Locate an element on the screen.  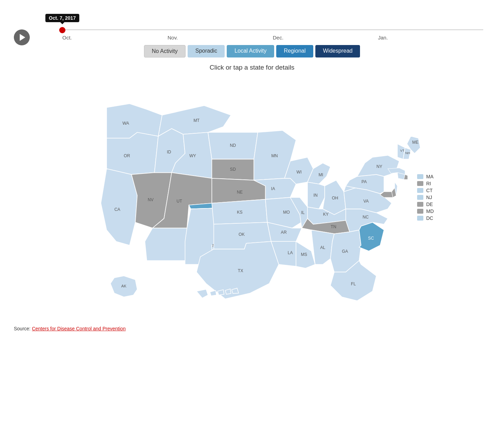
sidebar-item-ma: MA is located at coordinates (425, 177).